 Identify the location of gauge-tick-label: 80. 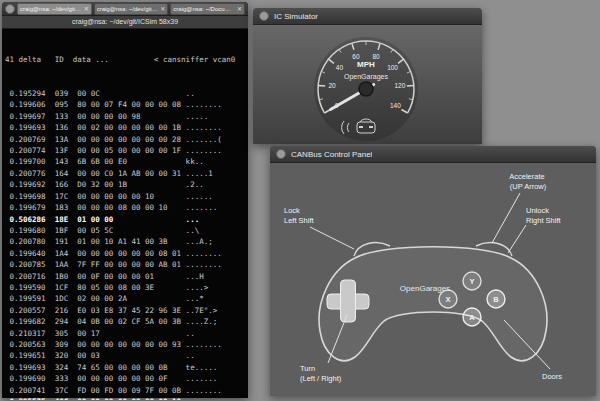
(376, 56).